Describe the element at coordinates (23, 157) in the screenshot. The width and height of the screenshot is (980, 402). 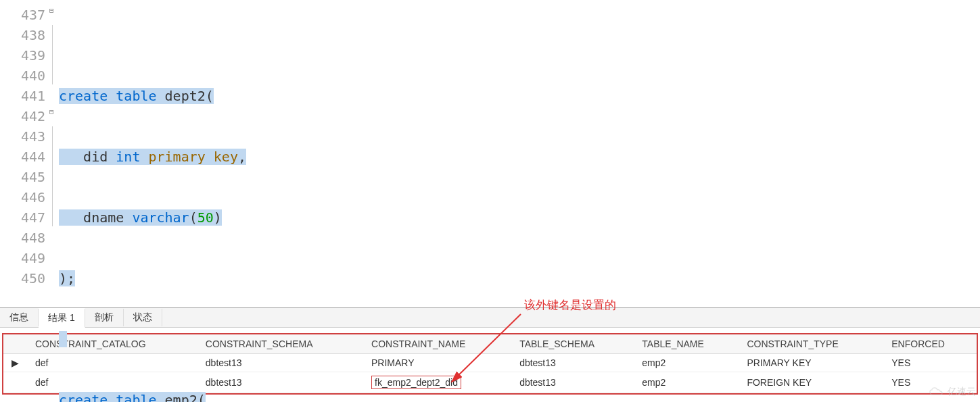
I see `line-number: 444` at that location.